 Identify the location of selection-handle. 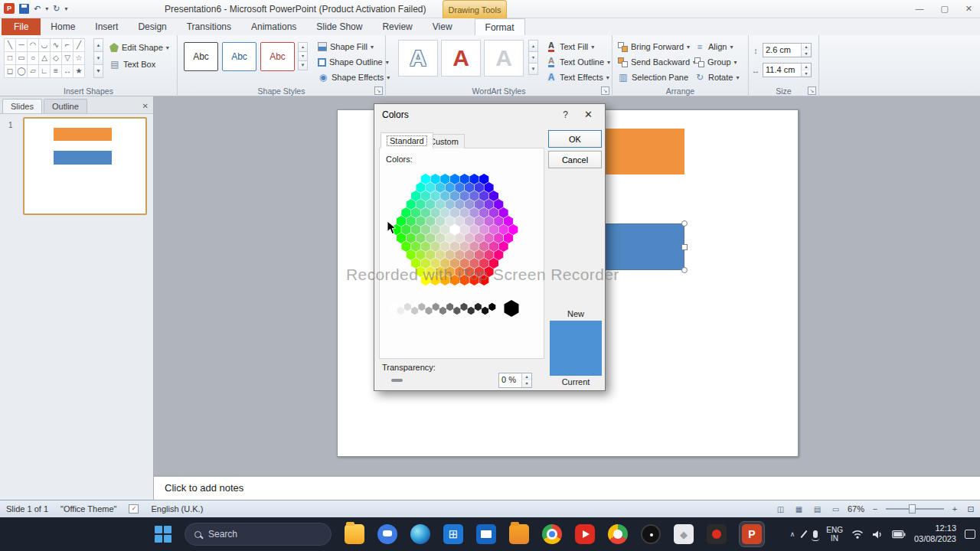
(684, 270).